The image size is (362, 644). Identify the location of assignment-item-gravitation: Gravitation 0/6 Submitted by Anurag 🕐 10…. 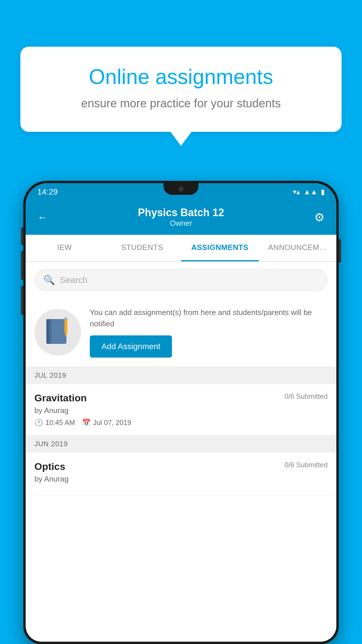
(181, 410).